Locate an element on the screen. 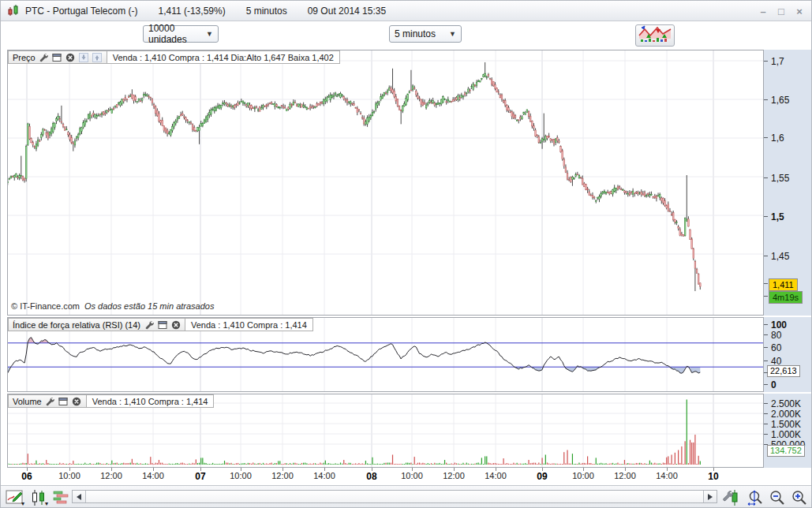 This screenshot has width=812, height=508. copyright-text: © IT-Finance.com is located at coordinates (46, 306).